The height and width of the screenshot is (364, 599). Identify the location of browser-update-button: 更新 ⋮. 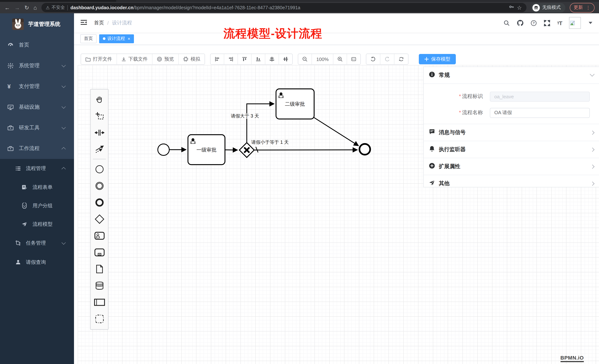
(582, 8).